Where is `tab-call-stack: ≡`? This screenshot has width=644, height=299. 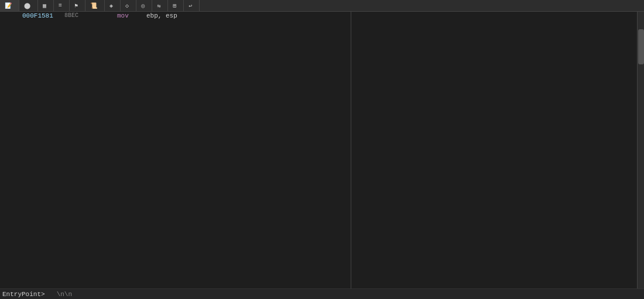
tab-call-stack: ≡ is located at coordinates (62, 6).